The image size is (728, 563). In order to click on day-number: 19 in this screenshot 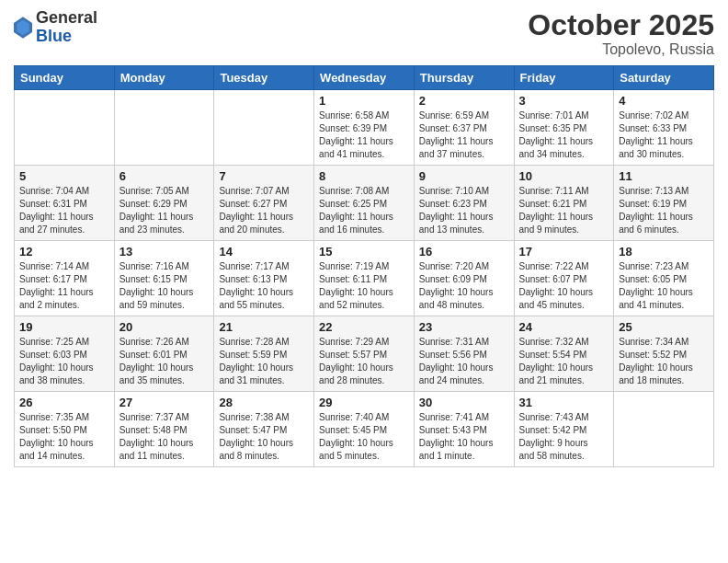, I will do `click(64, 327)`.